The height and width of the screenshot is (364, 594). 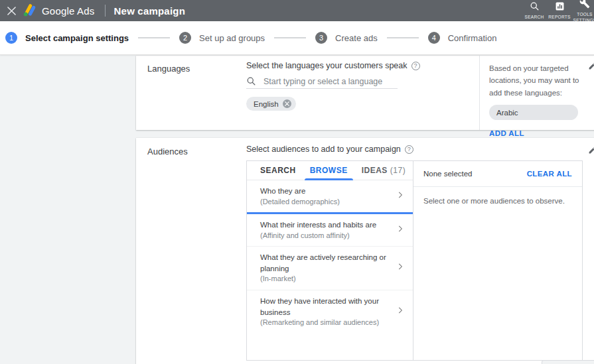 What do you see at coordinates (222, 38) in the screenshot?
I see `step-set-up-ad-groups: 2 Set up ad groups` at bounding box center [222, 38].